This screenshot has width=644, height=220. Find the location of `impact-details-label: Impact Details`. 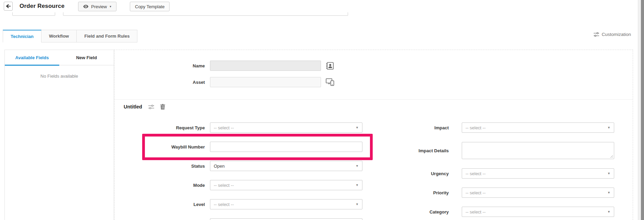

impact-details-label: Impact Details is located at coordinates (404, 151).